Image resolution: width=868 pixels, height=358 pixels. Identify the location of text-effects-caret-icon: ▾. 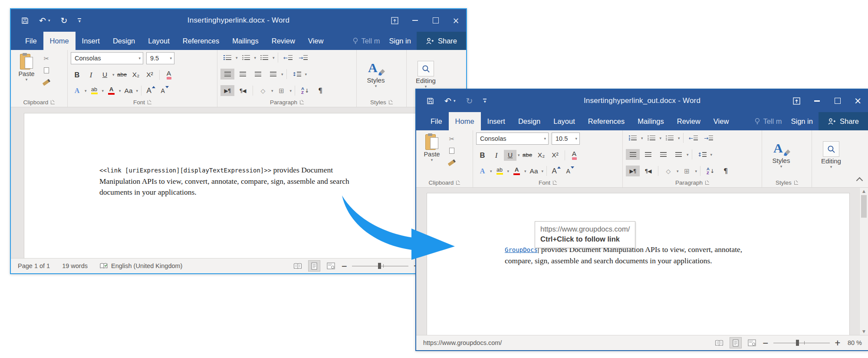
(491, 171).